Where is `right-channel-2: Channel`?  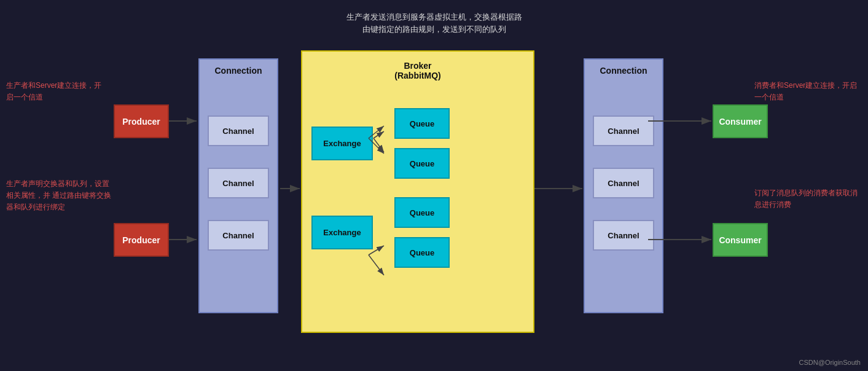
right-channel-2: Channel is located at coordinates (624, 183).